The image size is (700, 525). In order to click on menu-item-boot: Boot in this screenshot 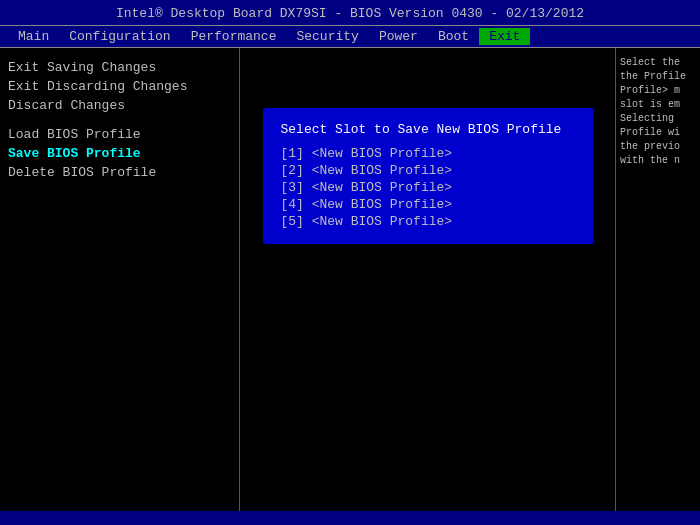, I will do `click(454, 36)`.